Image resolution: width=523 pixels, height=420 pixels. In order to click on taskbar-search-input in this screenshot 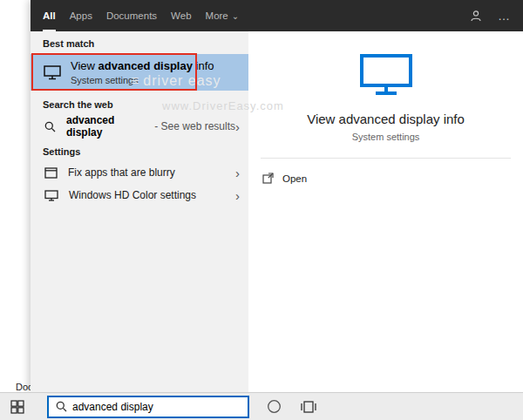, I will do `click(138, 407)`.